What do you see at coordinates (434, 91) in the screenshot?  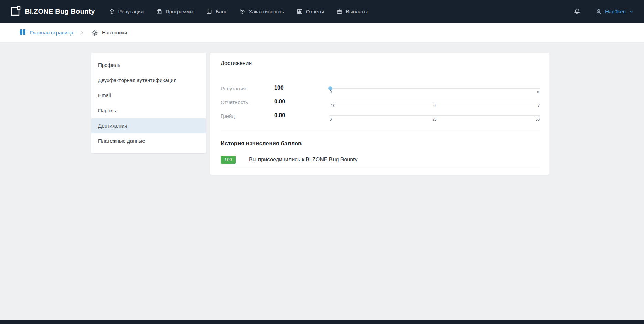 I see `reputation-slider: 0 ∞` at bounding box center [434, 91].